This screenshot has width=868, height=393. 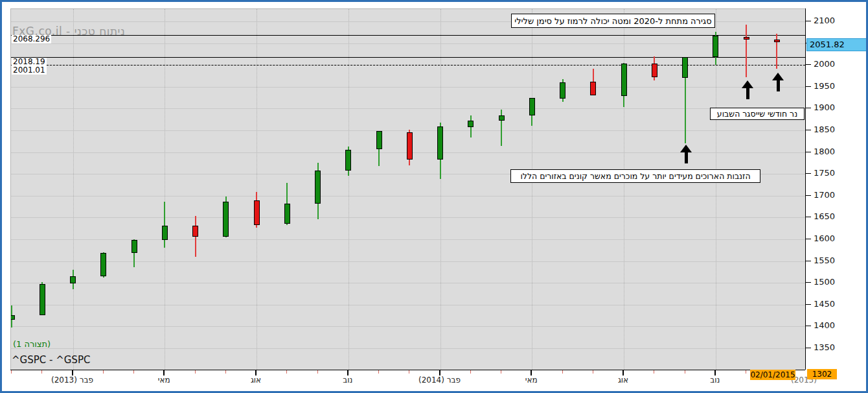 What do you see at coordinates (51, 360) in the screenshot?
I see `symbol-label: ^GSPC - ^GSPC` at bounding box center [51, 360].